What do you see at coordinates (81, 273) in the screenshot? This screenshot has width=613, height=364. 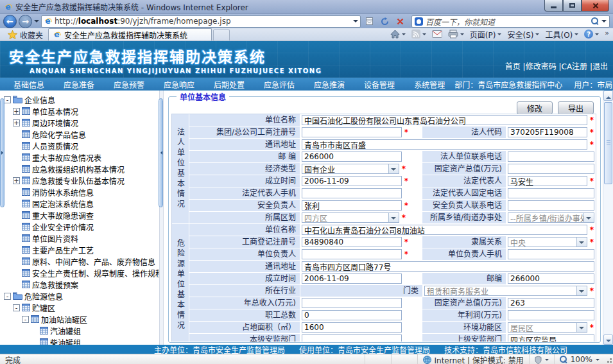 I see `tree-item: 安全生产责任制、规章制度、操作规程信息` at bounding box center [81, 273].